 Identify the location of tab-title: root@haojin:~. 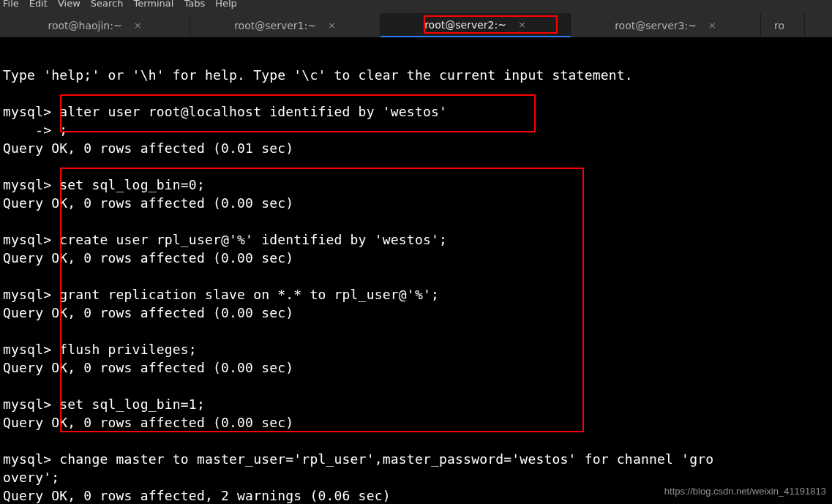
(85, 26).